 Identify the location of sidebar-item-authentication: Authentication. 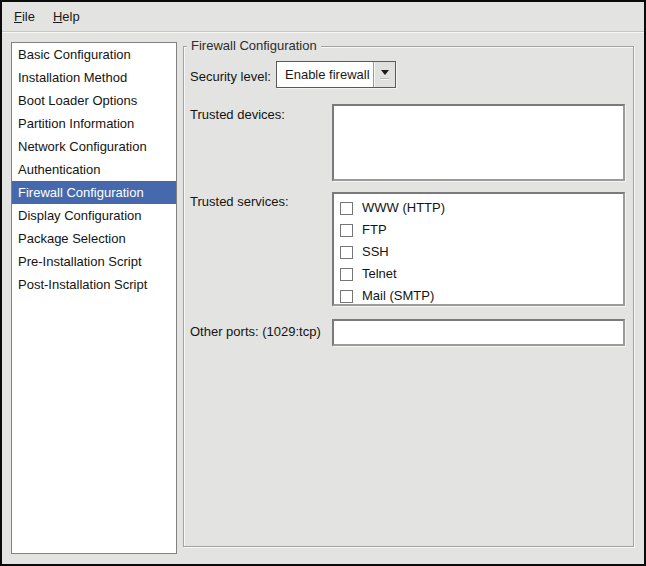
(94, 170).